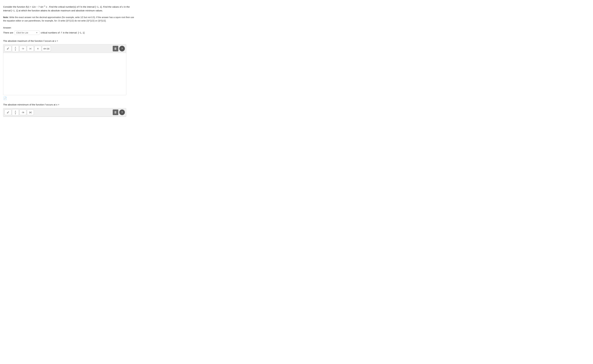  Describe the element at coordinates (101, 7) in the screenshot. I see `problem-instruction2: in the interval [−1, 1]. Find the values…` at that location.